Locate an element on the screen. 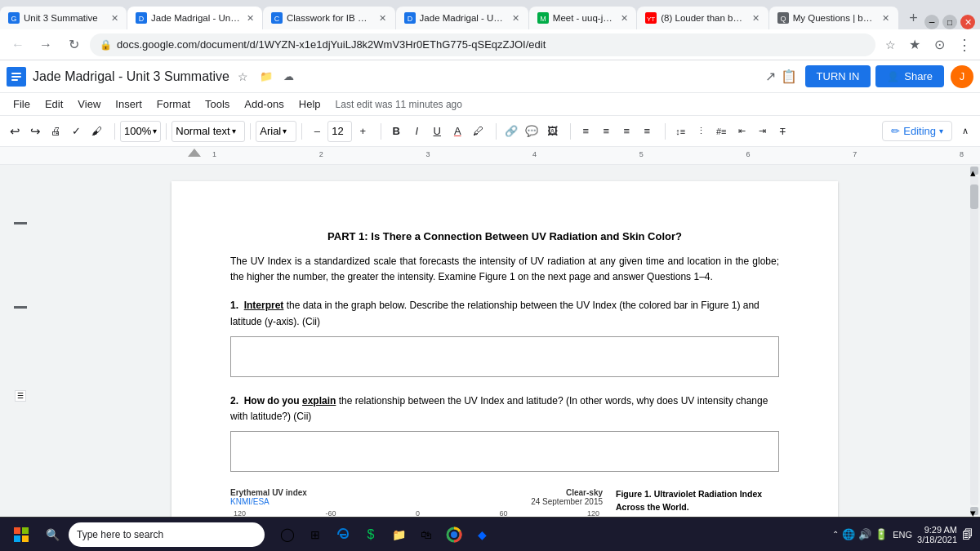  tab-close-7: ✕ is located at coordinates (886, 18).